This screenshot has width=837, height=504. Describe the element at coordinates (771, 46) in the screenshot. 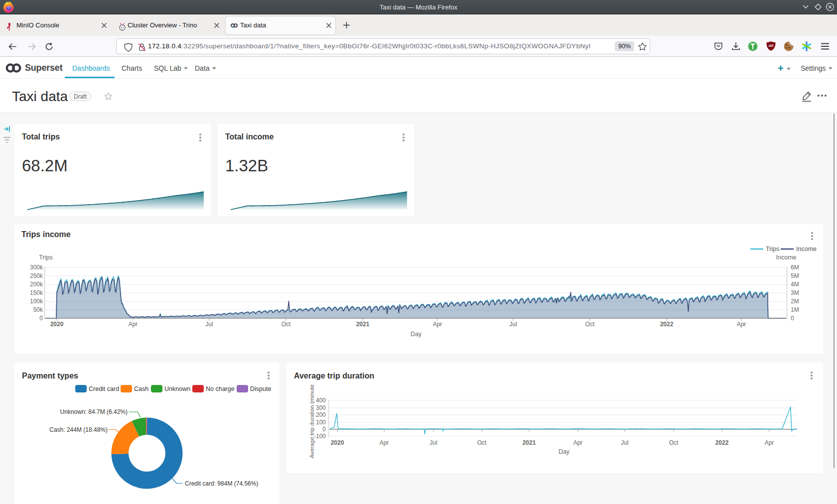

I see `svg-text: uO` at that location.